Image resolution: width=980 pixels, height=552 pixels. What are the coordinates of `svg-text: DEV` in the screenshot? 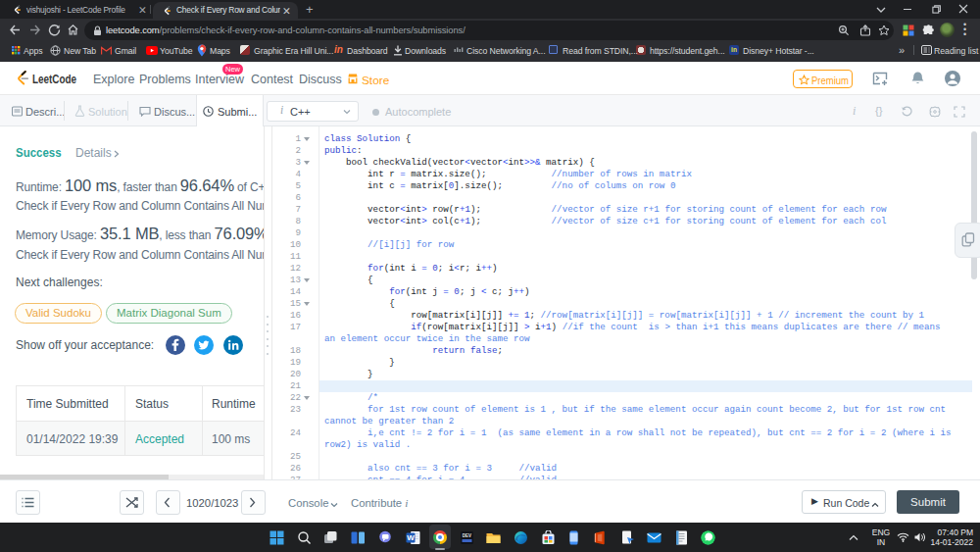 It's located at (466, 535).